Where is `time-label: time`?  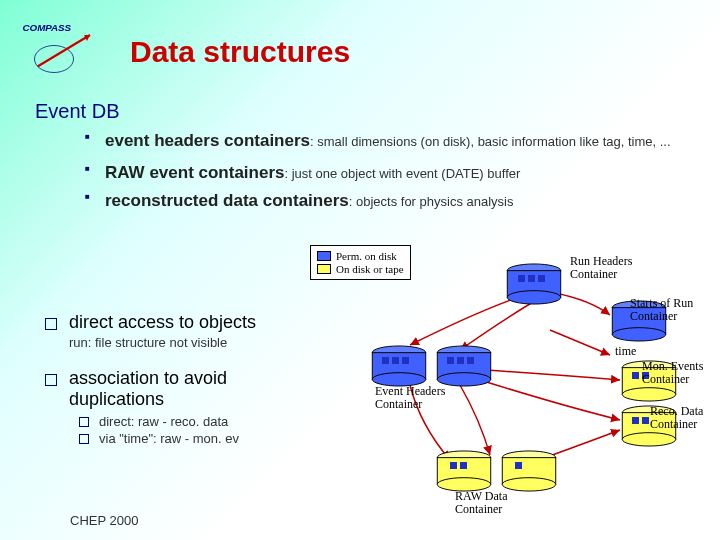 time-label: time is located at coordinates (626, 352).